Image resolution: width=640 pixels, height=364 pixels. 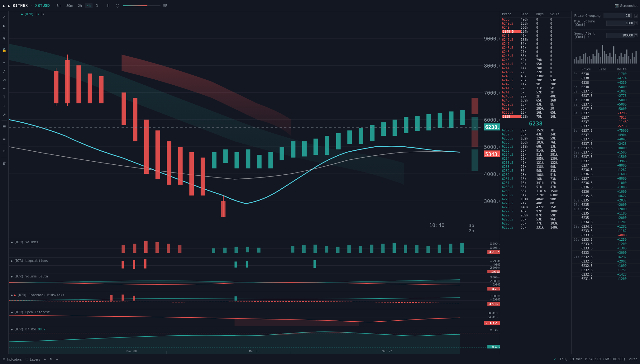 What do you see at coordinates (536, 113) in the screenshot?
I see `sell-row: 6238.5 15k 16k 65k` at bounding box center [536, 113].